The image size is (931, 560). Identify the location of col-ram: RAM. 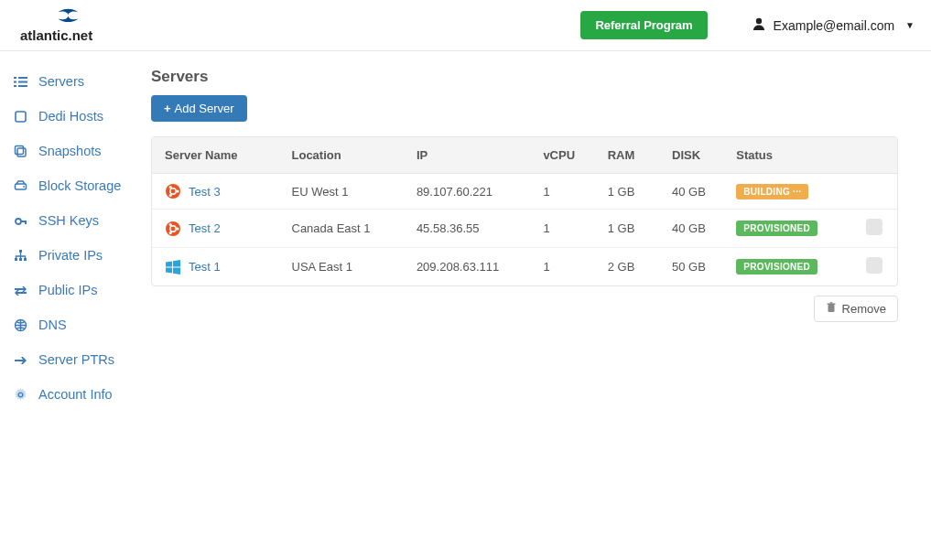
(627, 156).